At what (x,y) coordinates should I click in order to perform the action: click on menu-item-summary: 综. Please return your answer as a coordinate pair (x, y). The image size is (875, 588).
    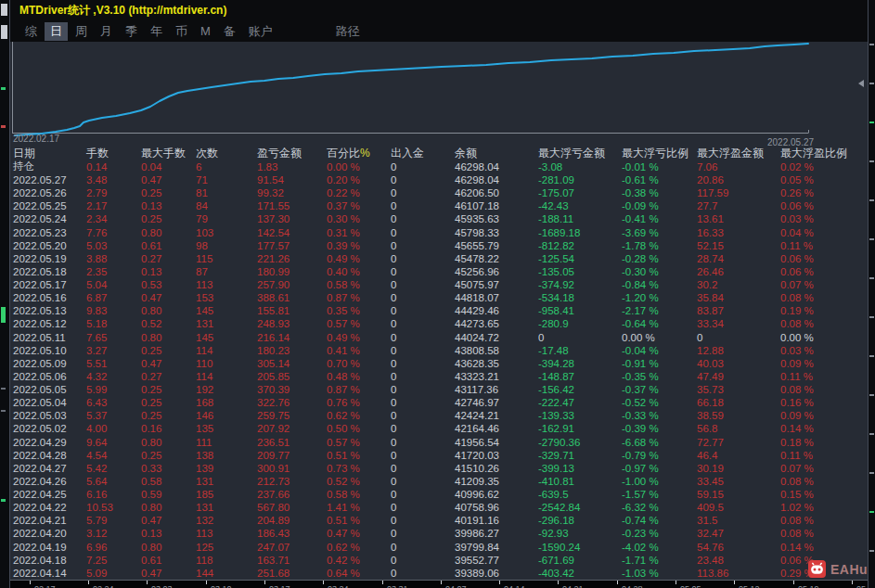
    Looking at the image, I should click on (32, 32).